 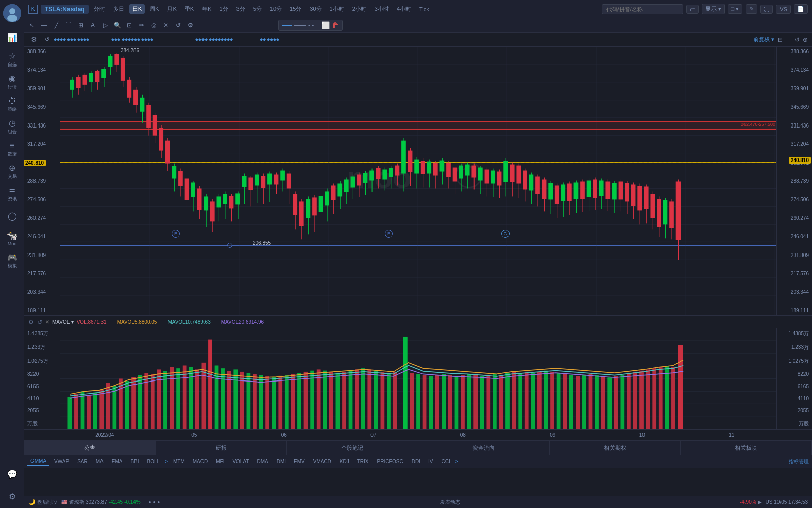 What do you see at coordinates (99, 461) in the screenshot?
I see `ind-ma: MA` at bounding box center [99, 461].